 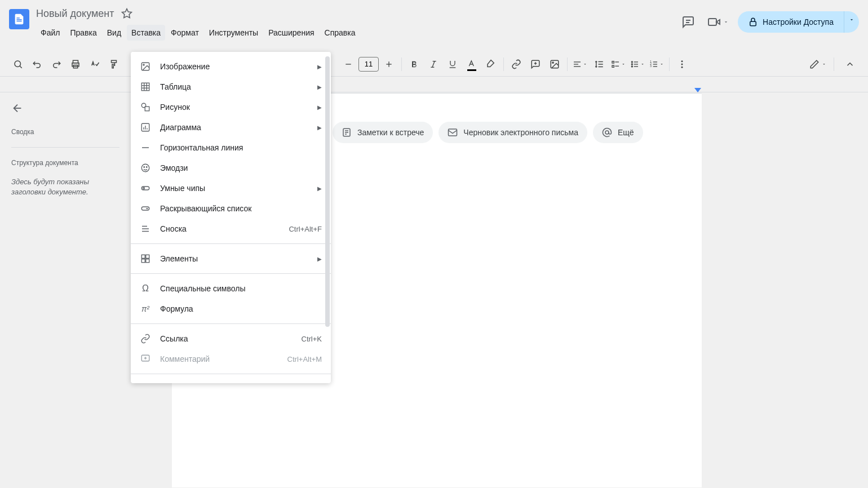 I want to click on building-blocks-icon, so click(x=145, y=259).